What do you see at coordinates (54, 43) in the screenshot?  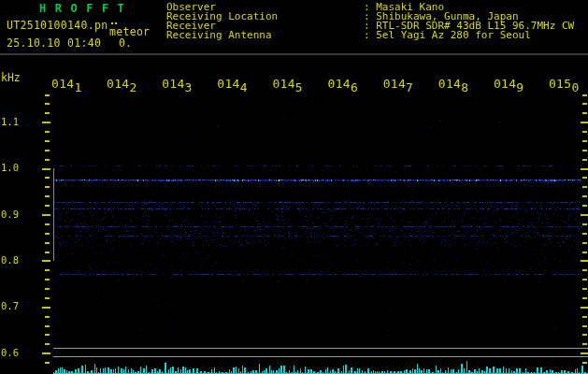 I see `datetime-text: 25.10.10 01:40` at bounding box center [54, 43].